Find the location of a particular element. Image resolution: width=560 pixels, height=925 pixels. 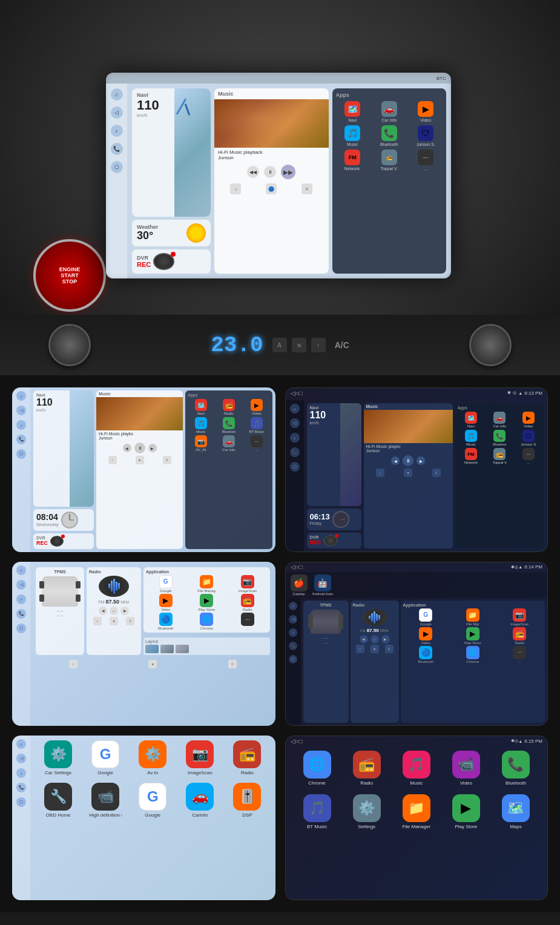

sc3-bottom-icon1: ♪ is located at coordinates (73, 664).